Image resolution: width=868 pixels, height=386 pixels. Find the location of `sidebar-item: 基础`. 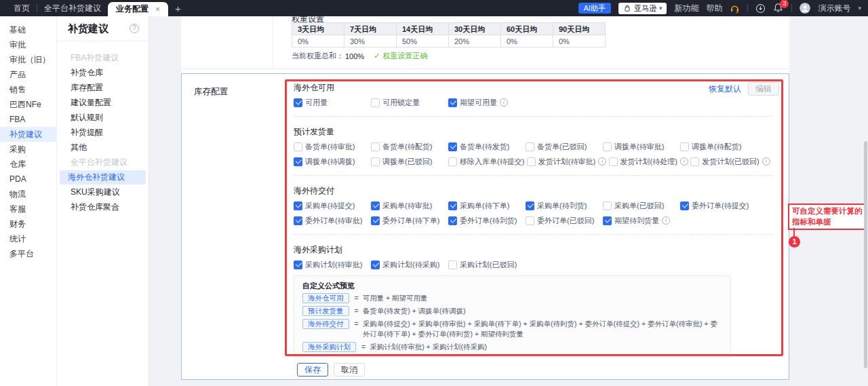

sidebar-item: 基础 is located at coordinates (28, 30).